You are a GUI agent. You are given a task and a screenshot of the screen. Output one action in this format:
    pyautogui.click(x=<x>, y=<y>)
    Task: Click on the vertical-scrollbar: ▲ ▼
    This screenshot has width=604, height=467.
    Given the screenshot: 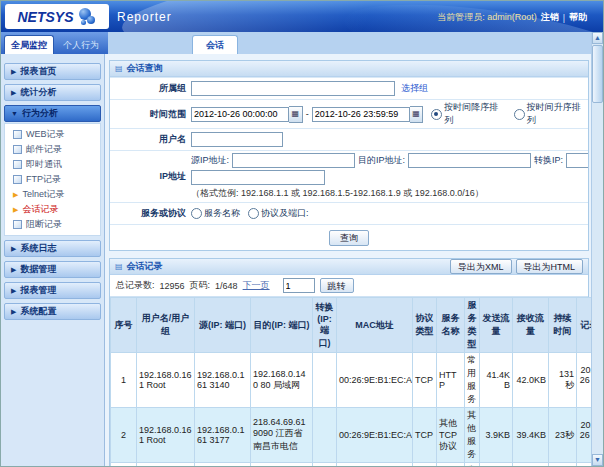 What is the action you would take?
    pyautogui.click(x=597, y=249)
    